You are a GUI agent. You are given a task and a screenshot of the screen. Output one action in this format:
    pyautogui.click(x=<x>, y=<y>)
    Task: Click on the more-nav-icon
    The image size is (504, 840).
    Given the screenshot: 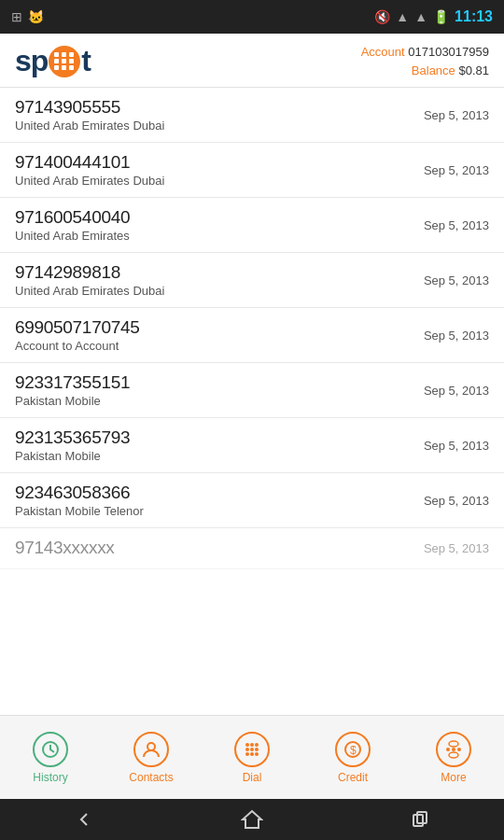 What is the action you would take?
    pyautogui.click(x=454, y=749)
    